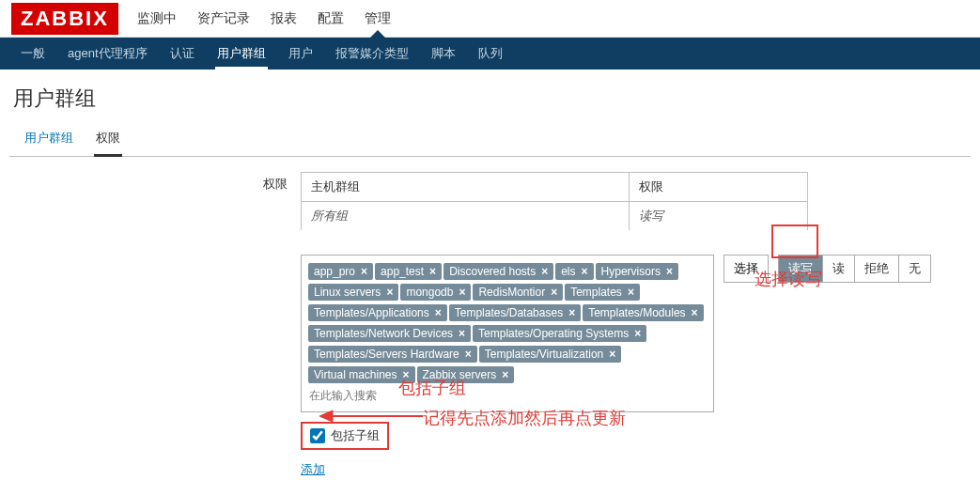 This screenshot has width=980, height=480. What do you see at coordinates (466, 187) in the screenshot?
I see `header-hostgroup: 主机群组` at bounding box center [466, 187].